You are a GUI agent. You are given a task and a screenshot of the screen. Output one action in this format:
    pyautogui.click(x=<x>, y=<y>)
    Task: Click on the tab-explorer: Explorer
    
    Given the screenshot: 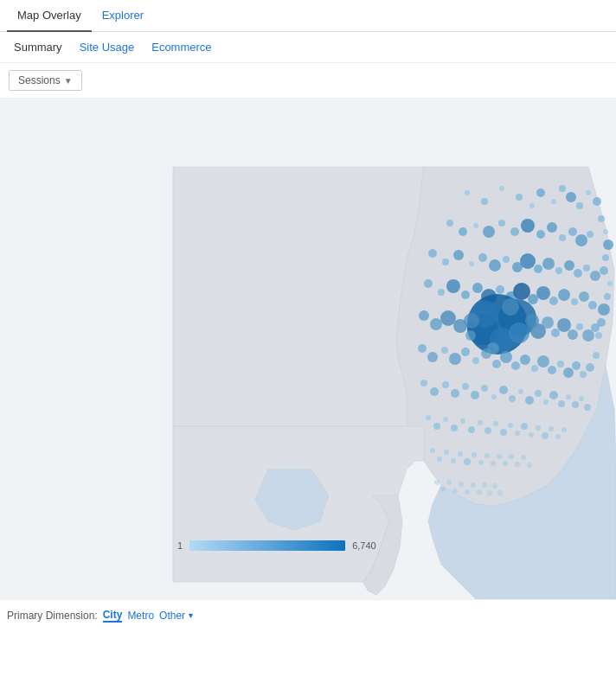 What is the action you would take?
    pyautogui.click(x=123, y=16)
    